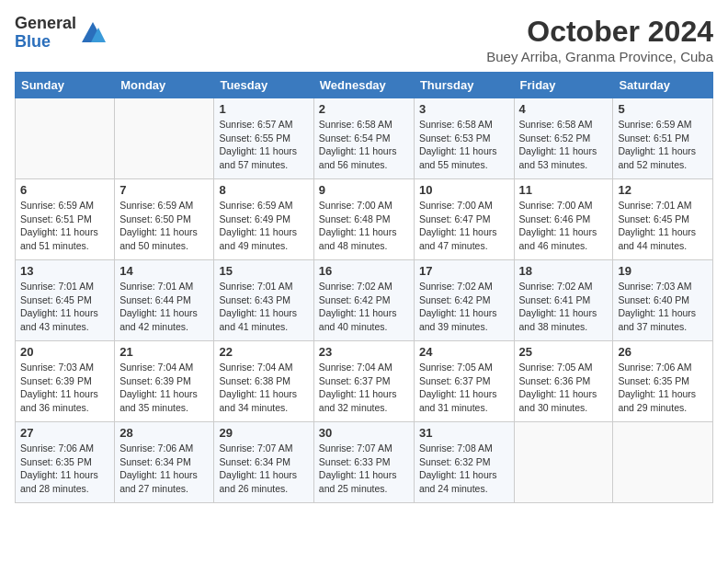 Image resolution: width=728 pixels, height=563 pixels. Describe the element at coordinates (564, 270) in the screenshot. I see `day-number: 18` at that location.